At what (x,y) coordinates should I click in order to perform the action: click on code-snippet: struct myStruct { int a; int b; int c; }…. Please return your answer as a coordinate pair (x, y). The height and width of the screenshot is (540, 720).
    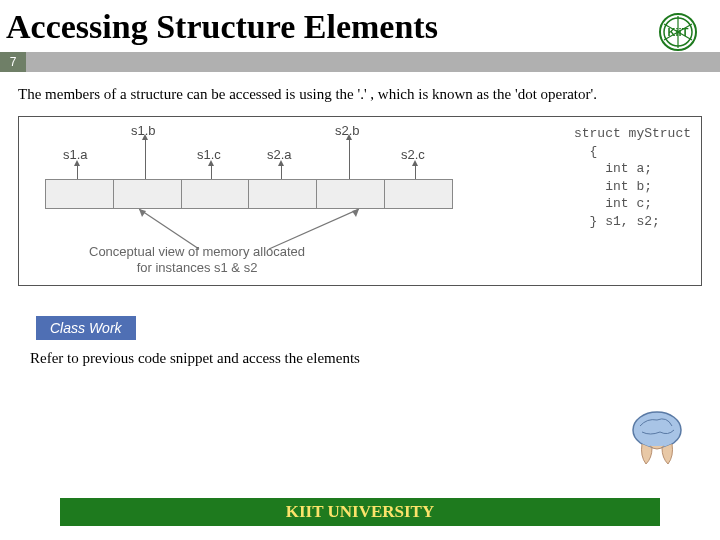
    Looking at the image, I should click on (632, 178).